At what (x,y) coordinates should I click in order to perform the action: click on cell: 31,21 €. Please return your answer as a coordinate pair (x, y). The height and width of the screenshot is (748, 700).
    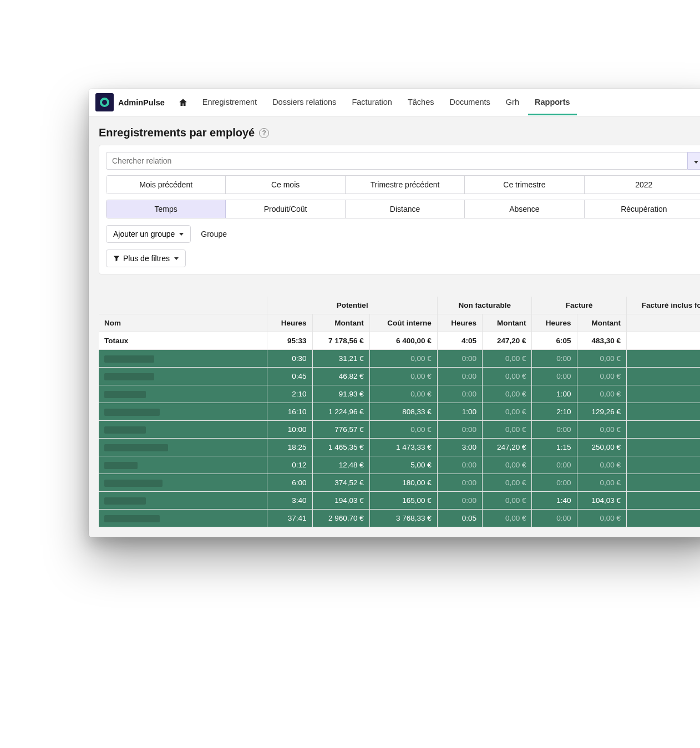
    Looking at the image, I should click on (341, 359).